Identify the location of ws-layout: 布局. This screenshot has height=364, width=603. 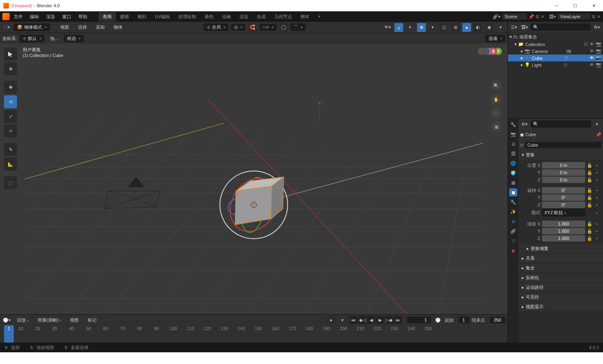
(107, 17).